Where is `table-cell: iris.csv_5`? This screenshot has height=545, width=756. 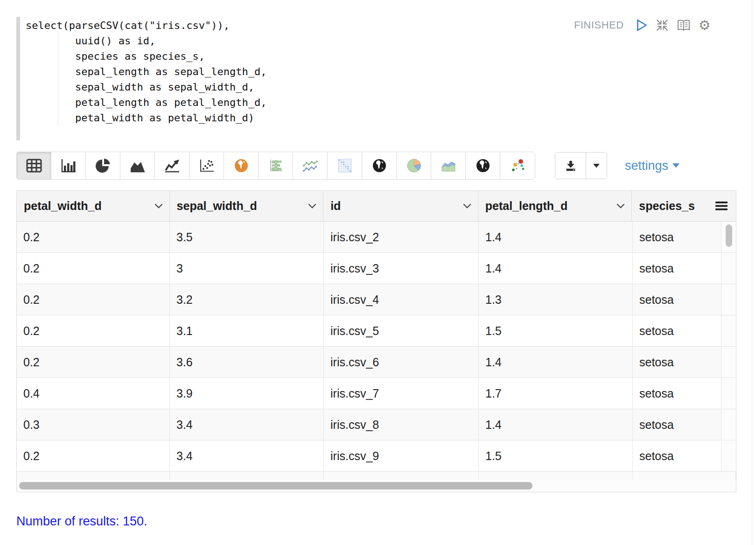 table-cell: iris.csv_5 is located at coordinates (401, 331).